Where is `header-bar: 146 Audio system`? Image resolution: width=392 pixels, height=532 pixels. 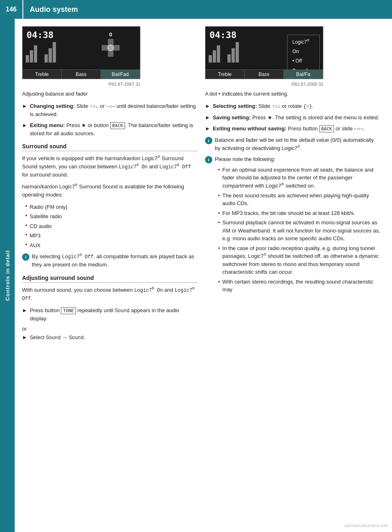
header-bar: 146 Audio system is located at coordinates (196, 9).